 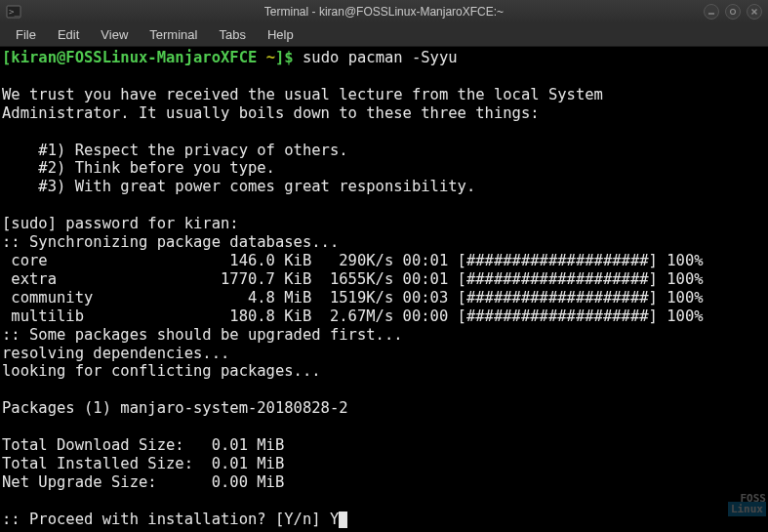 I want to click on title-bar: >_ Terminal - kiran@FOSSLinux-ManjaroXFC…, so click(x=384, y=12).